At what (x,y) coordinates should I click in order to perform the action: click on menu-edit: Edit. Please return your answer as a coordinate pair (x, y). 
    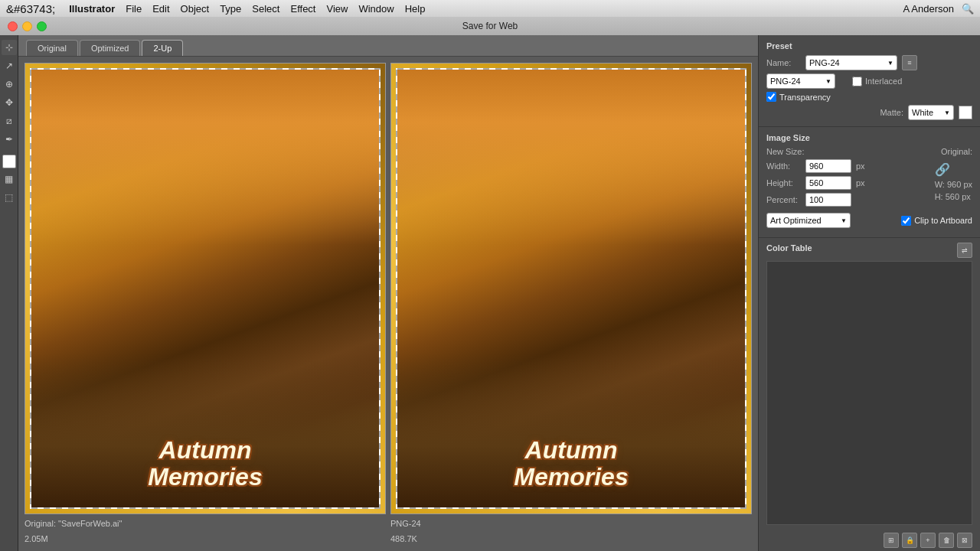
    Looking at the image, I should click on (161, 9).